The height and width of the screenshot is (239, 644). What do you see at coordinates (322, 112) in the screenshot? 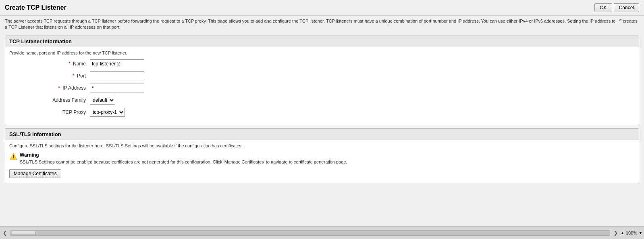
I see `tcp-proxy-row: TCP Proxy tcp-proxy-1 tcp-proxy-2` at bounding box center [322, 112].